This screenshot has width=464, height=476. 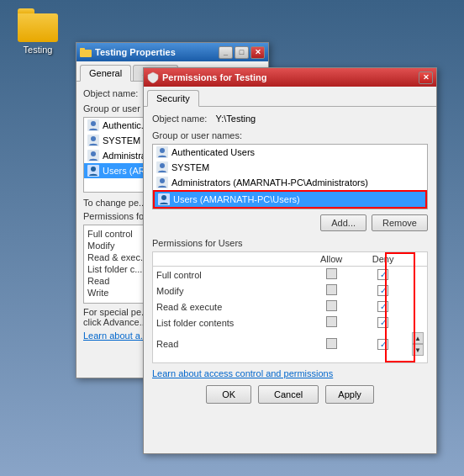 I want to click on user-name: Administrators (AMARNATH-PC\Administrato…, so click(x=270, y=182).